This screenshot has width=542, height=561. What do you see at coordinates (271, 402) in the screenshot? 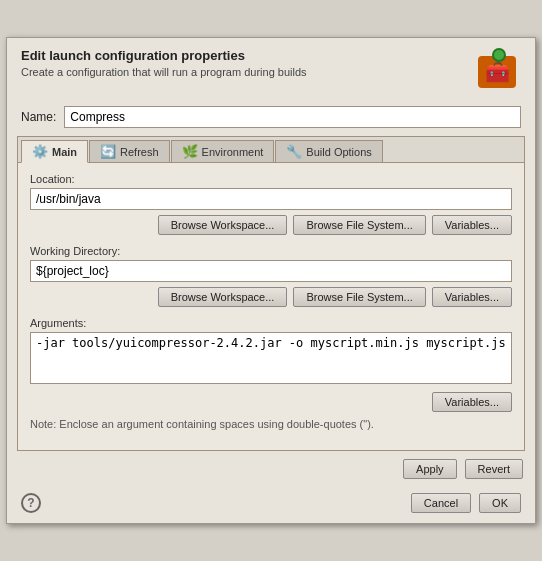
I see `arguments-variables-row: Variables...` at bounding box center [271, 402].